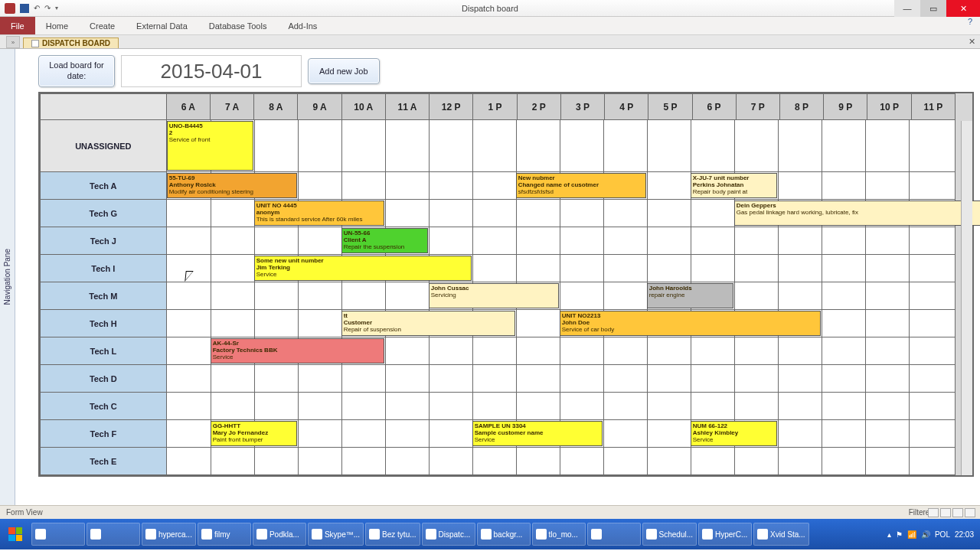 This screenshot has height=551, width=980. I want to click on taskbar-item: Dispatc..., so click(449, 534).